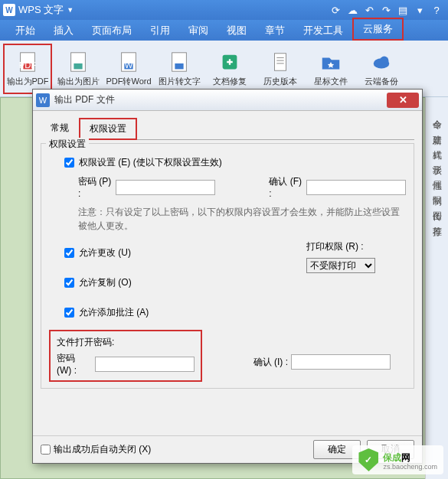 Image resolution: width=448 pixels, height=479 pixels. What do you see at coordinates (126, 343) in the screenshot?
I see `open-group-title: 文件打开密码:` at bounding box center [126, 343].